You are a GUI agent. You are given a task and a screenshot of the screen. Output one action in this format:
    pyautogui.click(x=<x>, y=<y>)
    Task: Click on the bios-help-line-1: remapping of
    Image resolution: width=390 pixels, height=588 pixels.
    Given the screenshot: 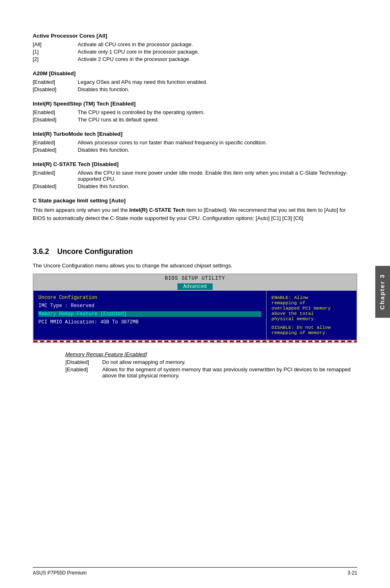 What is the action you would take?
    pyautogui.click(x=312, y=303)
    